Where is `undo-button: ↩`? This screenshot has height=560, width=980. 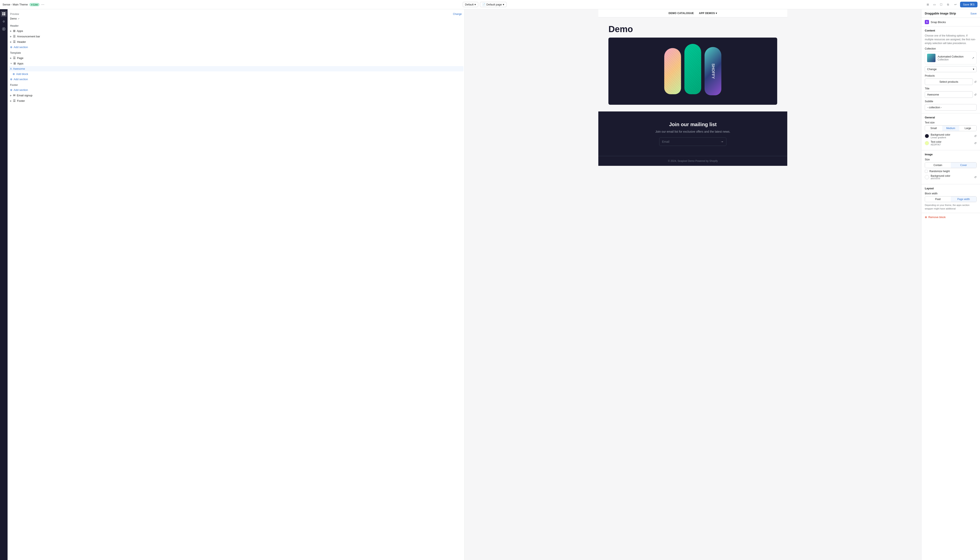 undo-button: ↩ is located at coordinates (955, 5).